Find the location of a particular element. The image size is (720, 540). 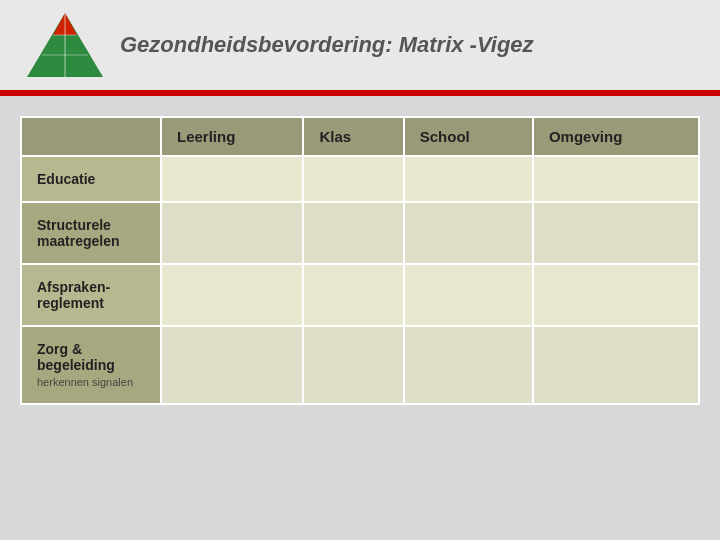

cell-afspraken-klas is located at coordinates (353, 295).